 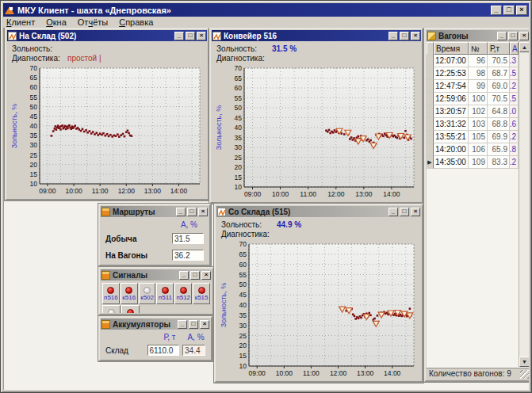 What do you see at coordinates (451, 162) in the screenshot?
I see `table-cell: 14:35:00` at bounding box center [451, 162].